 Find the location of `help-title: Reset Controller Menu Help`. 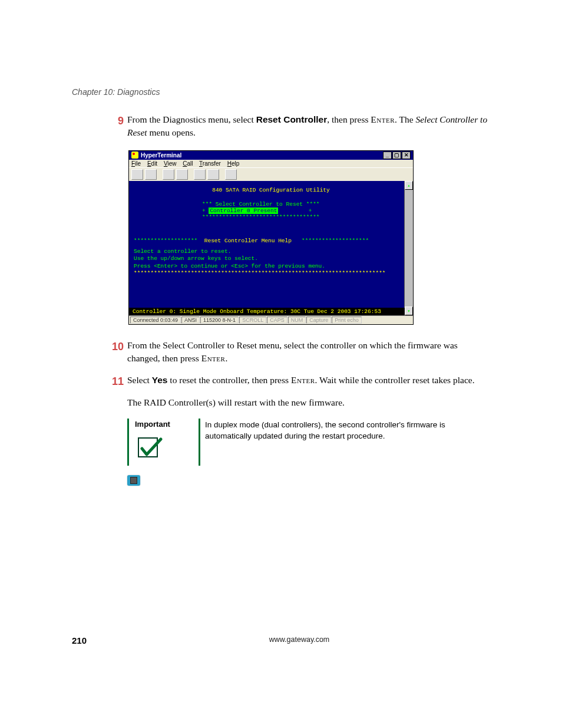

help-title: Reset Controller Menu Help is located at coordinates (248, 241).